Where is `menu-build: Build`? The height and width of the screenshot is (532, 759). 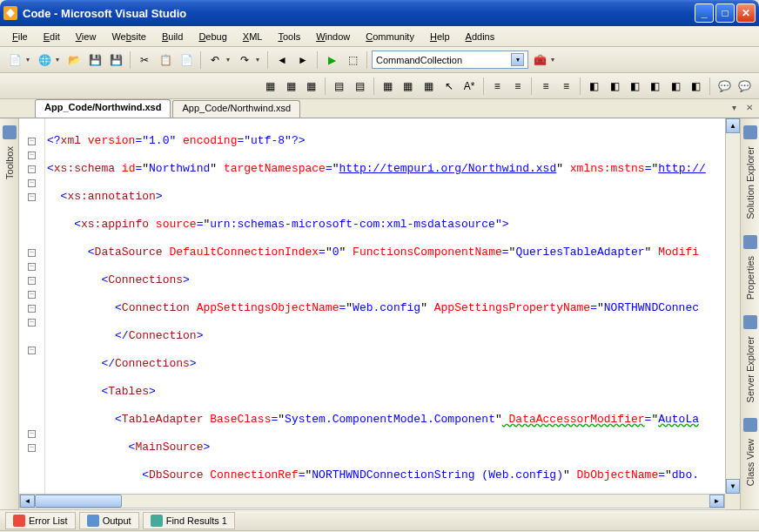 menu-build: Build is located at coordinates (172, 37).